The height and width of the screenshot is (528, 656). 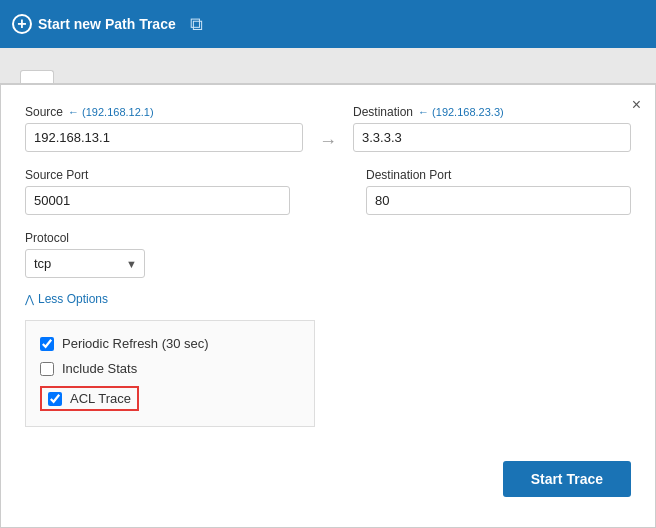 What do you see at coordinates (498, 175) in the screenshot?
I see `destination-port-label: Destination Port` at bounding box center [498, 175].